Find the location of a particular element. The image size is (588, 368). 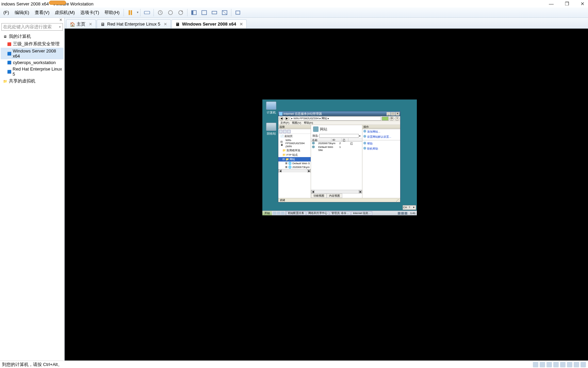

action-add-site: 添加网站... is located at coordinates (381, 132).